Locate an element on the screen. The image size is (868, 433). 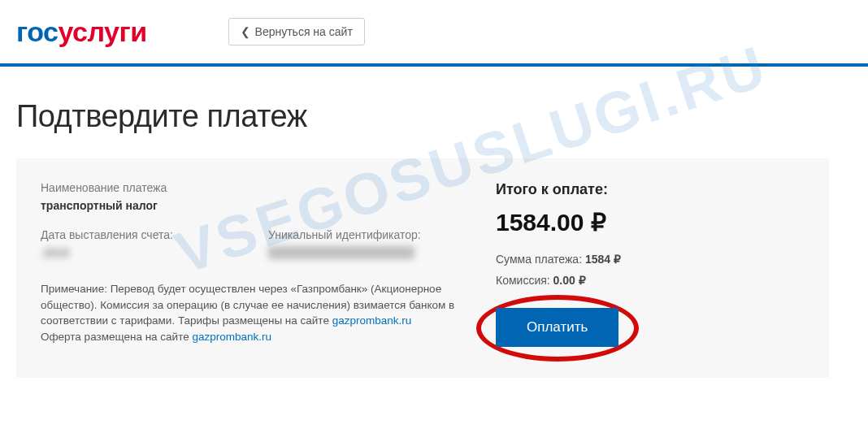
page-title: Подтвердите платеж is located at coordinates (423, 117).